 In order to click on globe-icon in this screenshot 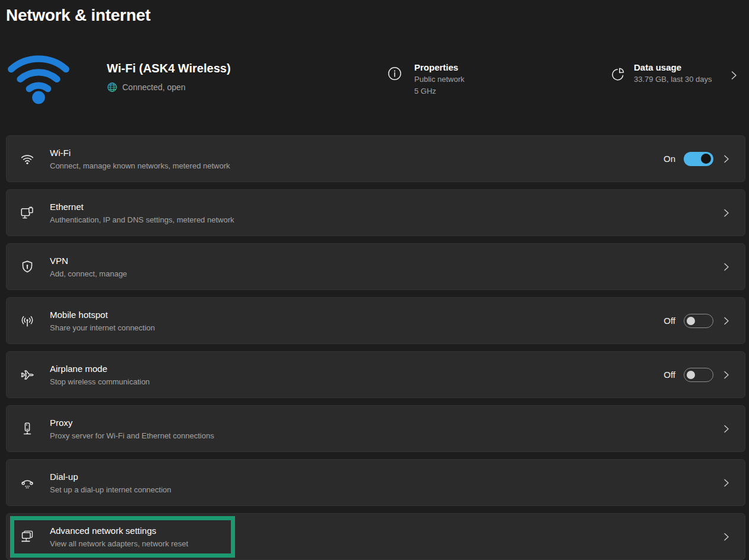, I will do `click(112, 87)`.